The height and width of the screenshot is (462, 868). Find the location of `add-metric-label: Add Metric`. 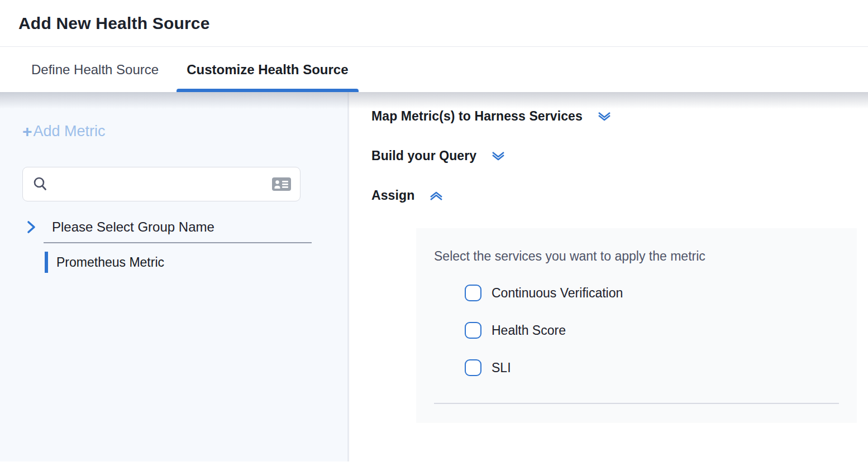

add-metric-label: Add Metric is located at coordinates (69, 132).